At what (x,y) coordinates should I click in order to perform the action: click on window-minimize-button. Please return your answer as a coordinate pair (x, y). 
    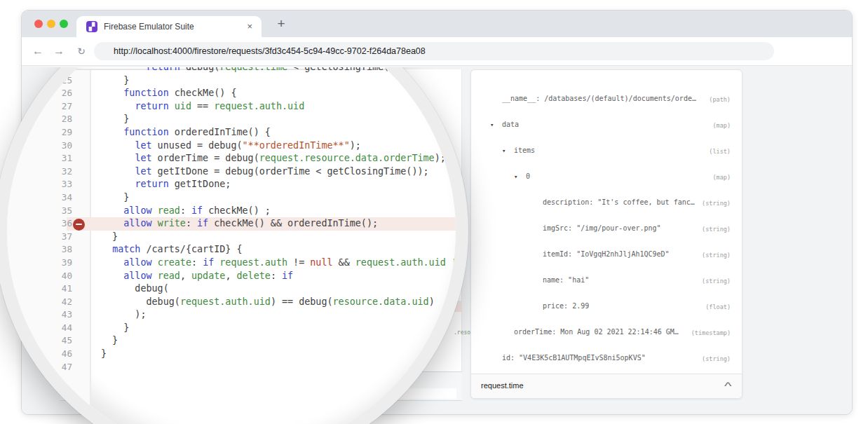
    Looking at the image, I should click on (51, 24).